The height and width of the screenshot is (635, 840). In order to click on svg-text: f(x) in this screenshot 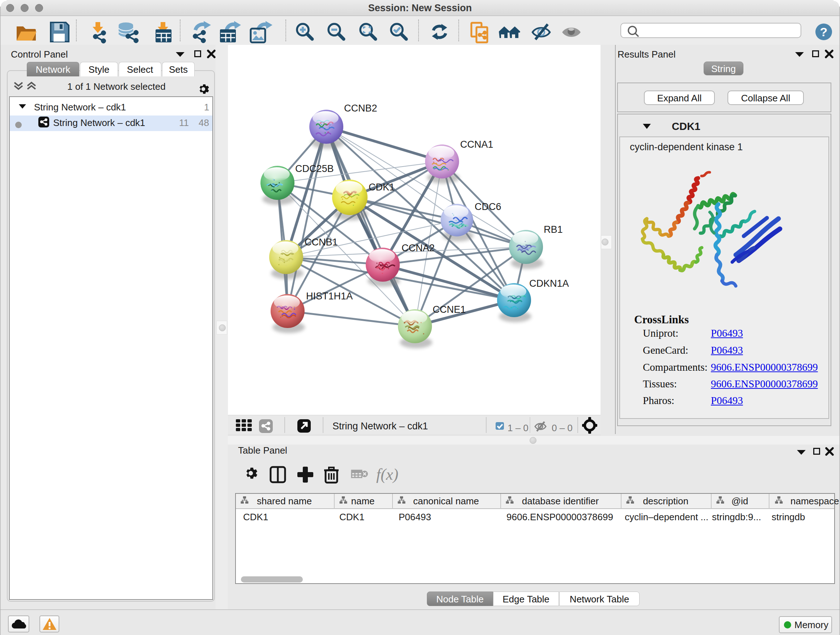, I will do `click(387, 474)`.